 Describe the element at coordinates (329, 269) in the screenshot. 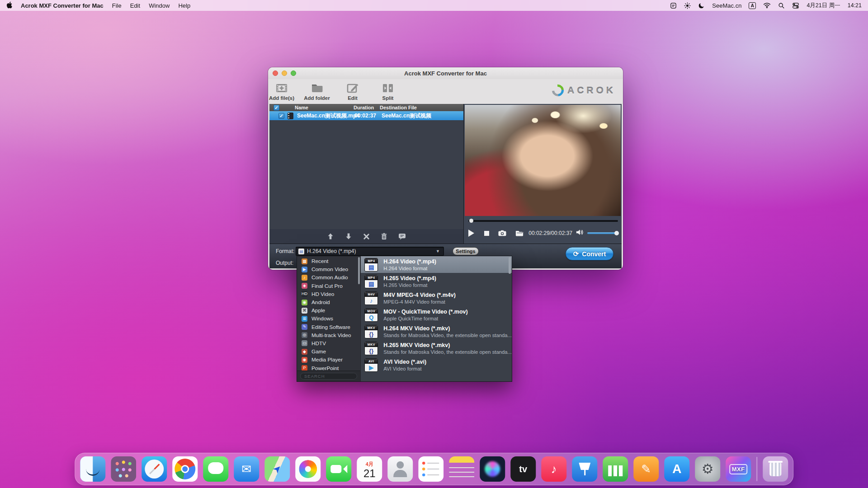

I see `category-common-video: ▶ Common Video` at that location.